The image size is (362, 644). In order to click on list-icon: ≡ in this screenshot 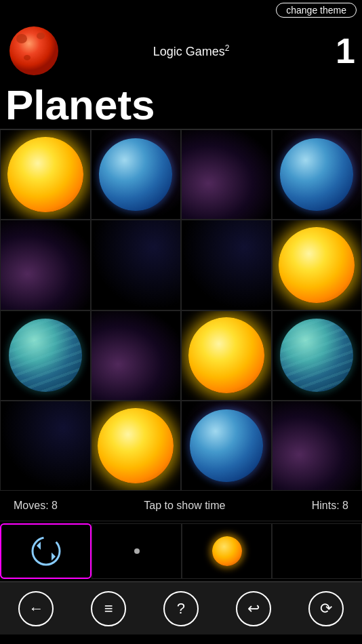, I will do `click(108, 609)`.